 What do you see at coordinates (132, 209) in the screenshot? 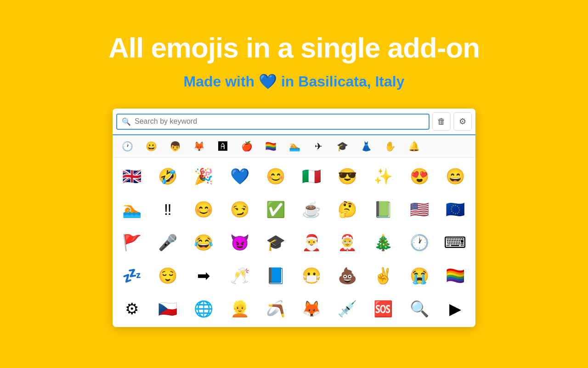
I see `emoji-cell: 🏊` at bounding box center [132, 209].